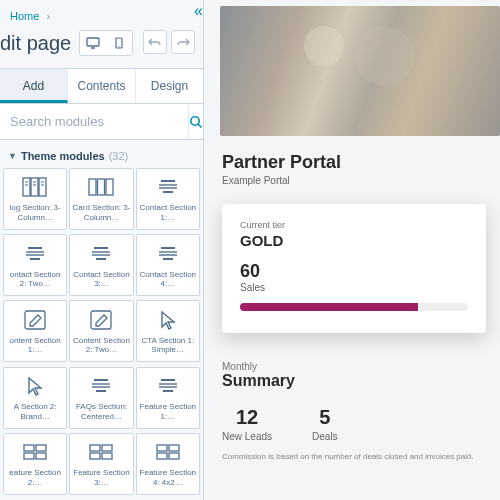 This screenshot has height=500, width=500. I want to click on module-label: Card Section: 3-Column…, so click(101, 212).